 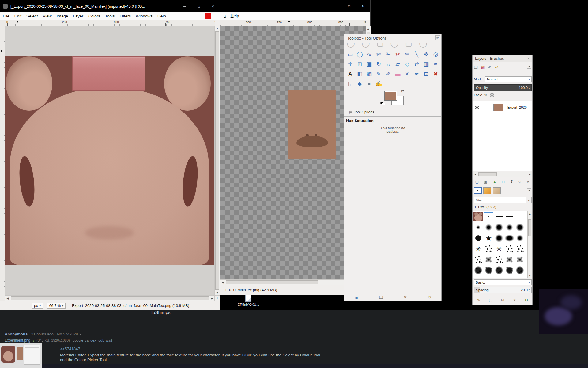 I want to click on reset-tool-options-icon: ↺, so click(x=429, y=297).